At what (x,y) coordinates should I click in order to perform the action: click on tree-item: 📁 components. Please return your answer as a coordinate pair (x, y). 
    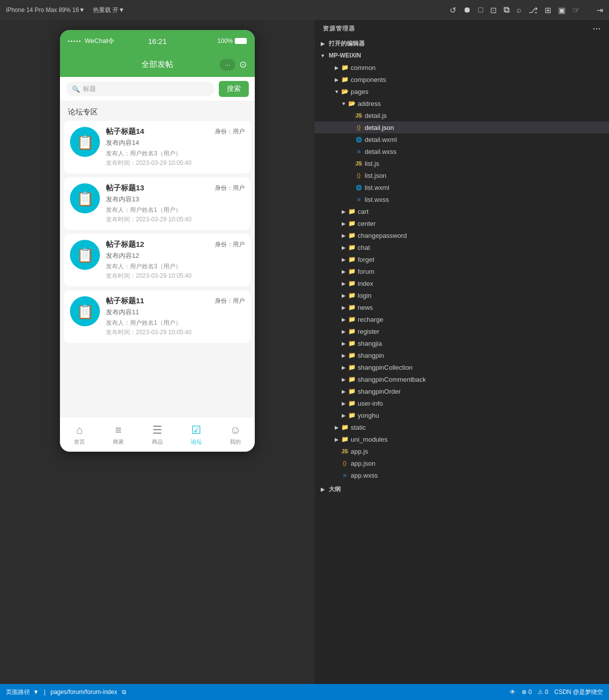
    Looking at the image, I should click on (462, 79).